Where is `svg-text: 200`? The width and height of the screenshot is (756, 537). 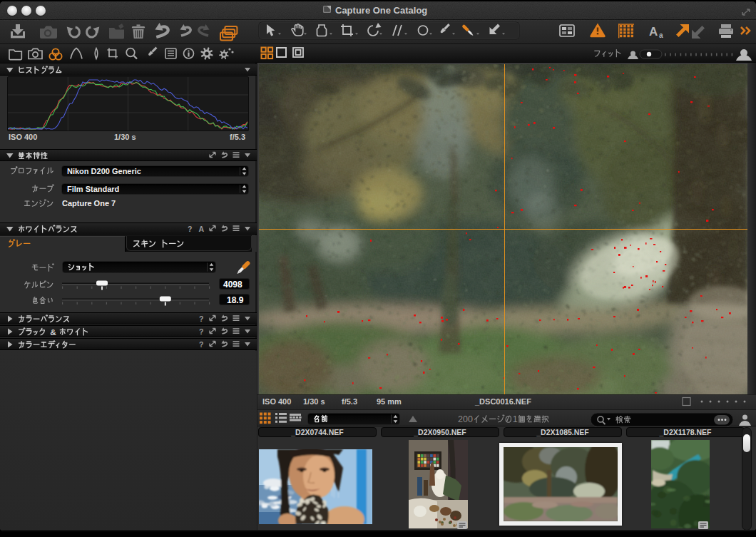
svg-text: 200 is located at coordinates (465, 419).